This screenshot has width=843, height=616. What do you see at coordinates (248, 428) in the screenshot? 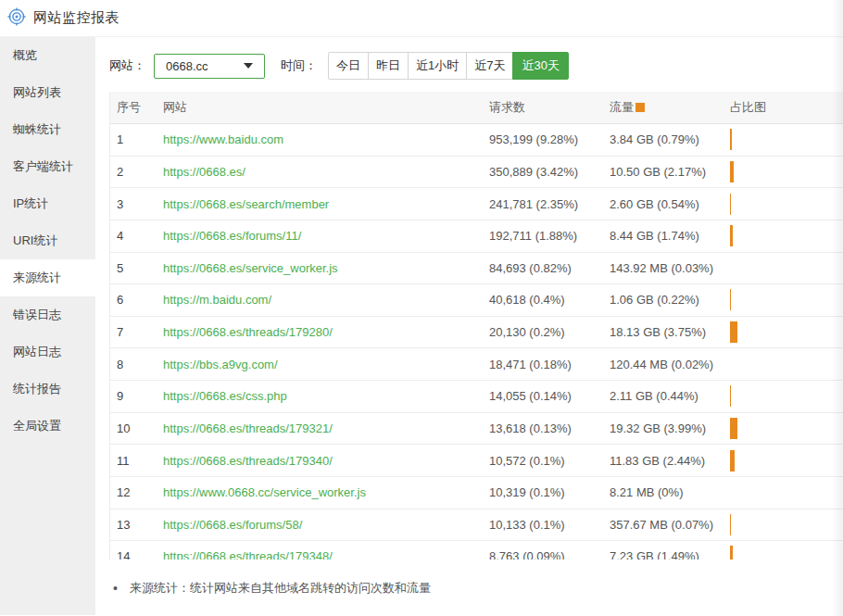
I see `site-link: https://0668.es/threads/179321/` at bounding box center [248, 428].